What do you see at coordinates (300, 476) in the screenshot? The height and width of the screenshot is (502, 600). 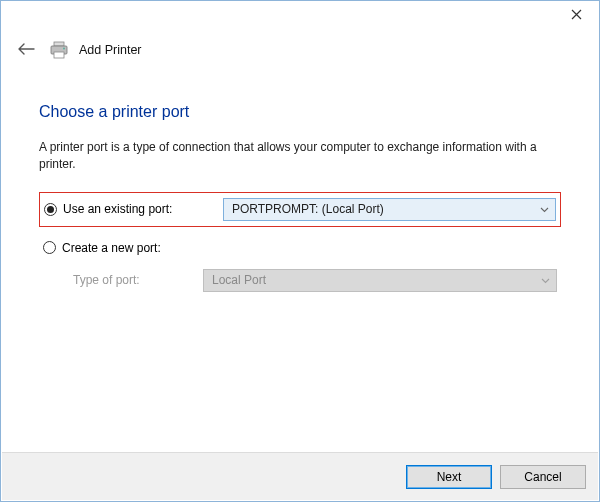 I see `button-bar: Next Cancel` at bounding box center [300, 476].